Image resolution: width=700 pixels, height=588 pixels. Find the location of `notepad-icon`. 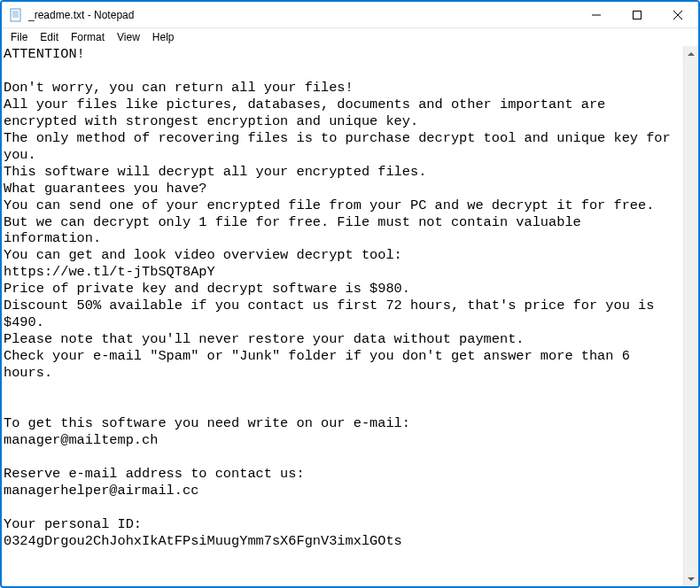

notepad-icon is located at coordinates (16, 15).